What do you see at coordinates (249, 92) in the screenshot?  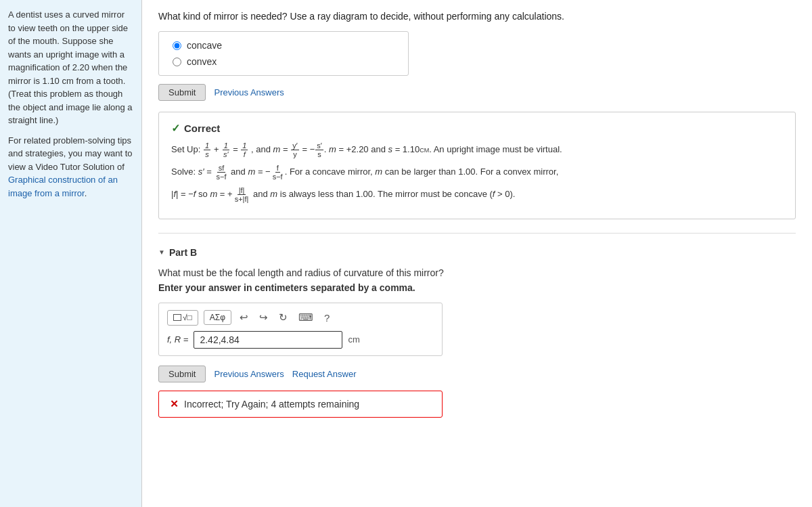 I see `part-a-prev-answers-link: Previous Answers` at bounding box center [249, 92].